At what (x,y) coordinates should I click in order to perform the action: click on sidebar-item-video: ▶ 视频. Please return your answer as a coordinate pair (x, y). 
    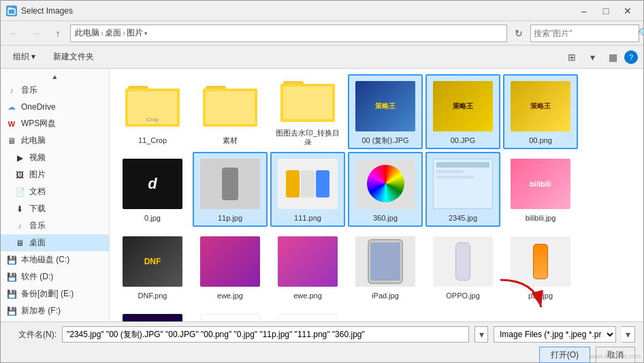
    Looking at the image, I should click on (54, 158).